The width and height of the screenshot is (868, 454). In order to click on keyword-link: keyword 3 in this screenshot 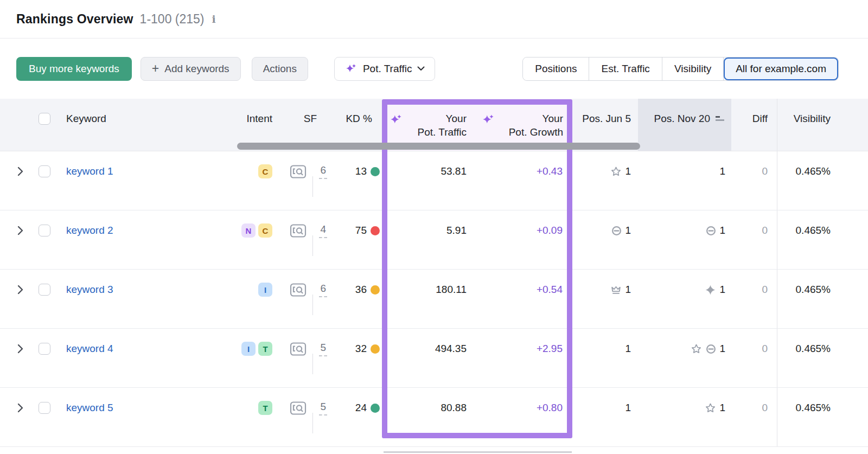, I will do `click(90, 290)`.